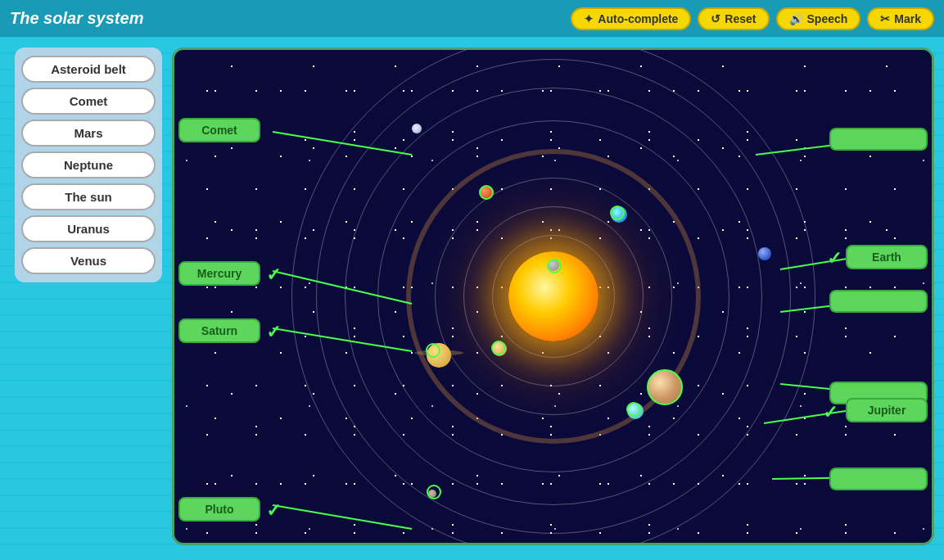 The height and width of the screenshot is (560, 944). What do you see at coordinates (834, 259) in the screenshot?
I see `check-earth: ✓` at bounding box center [834, 259].